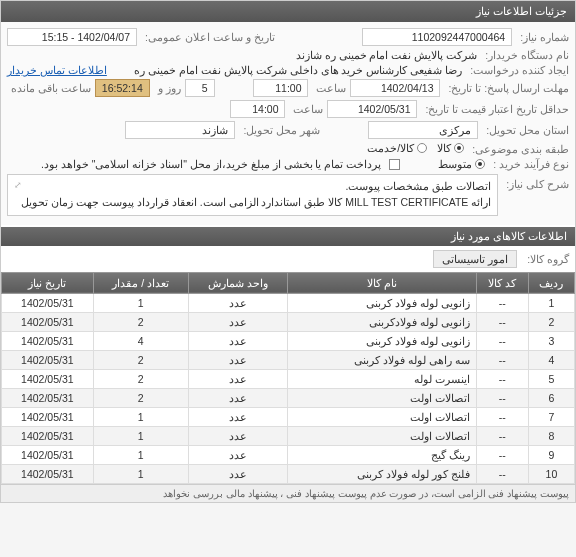  What do you see at coordinates (288, 322) in the screenshot?
I see `table-row: 2--زانویی لوله فولادکربنیعدد21402/05/31` at bounding box center [288, 322].